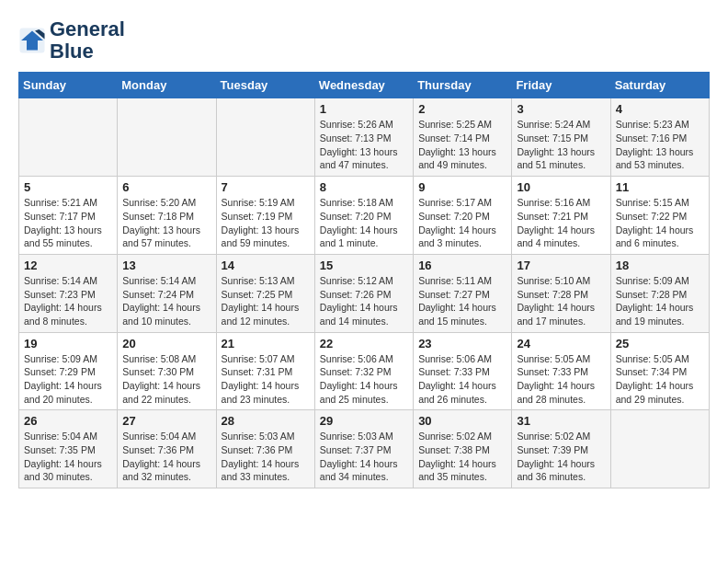 The height and width of the screenshot is (563, 728). I want to click on calendar-cell: 28Sunrise: 5:03 AMSunset: 7:36 PMDayligh…, so click(265, 449).